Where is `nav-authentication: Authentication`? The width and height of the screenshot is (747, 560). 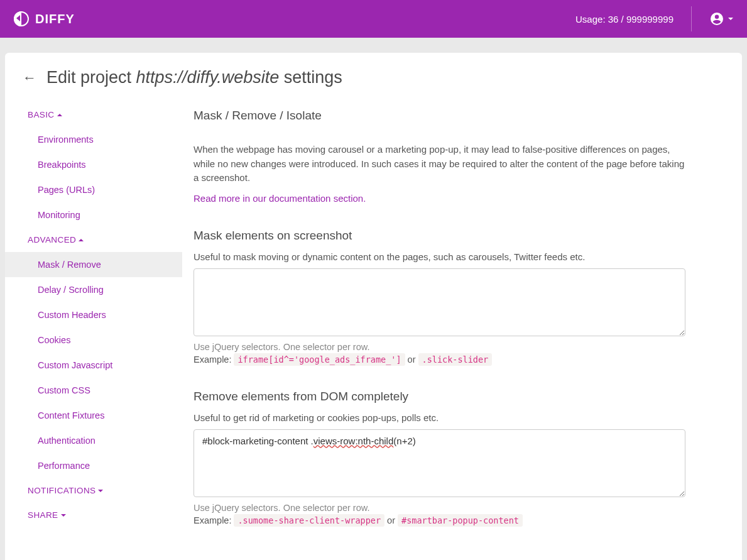
nav-authentication: Authentication is located at coordinates (104, 441).